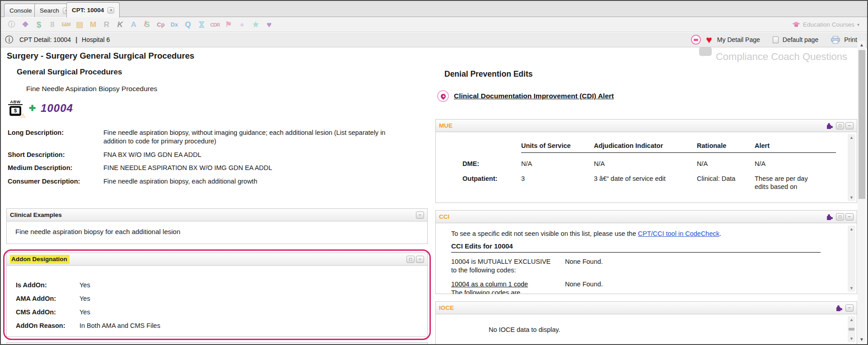  What do you see at coordinates (111, 10) in the screenshot?
I see `close-icon: ×` at bounding box center [111, 10].